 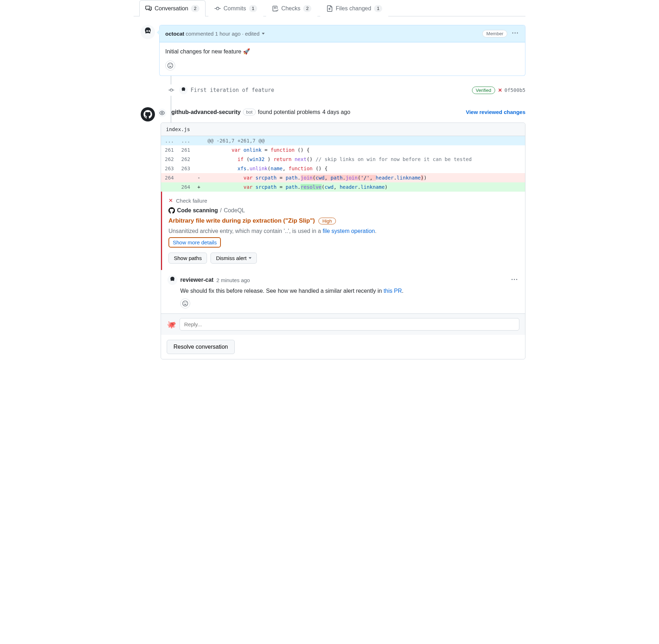 What do you see at coordinates (242, 221) in the screenshot?
I see `alert-title: Arbitrary file write during zip extracti…` at bounding box center [242, 221].